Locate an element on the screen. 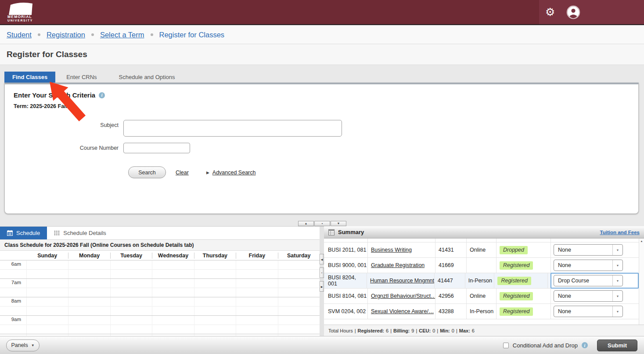  course-title-link: Orgnztl Behaviour/Struct… is located at coordinates (403, 296).